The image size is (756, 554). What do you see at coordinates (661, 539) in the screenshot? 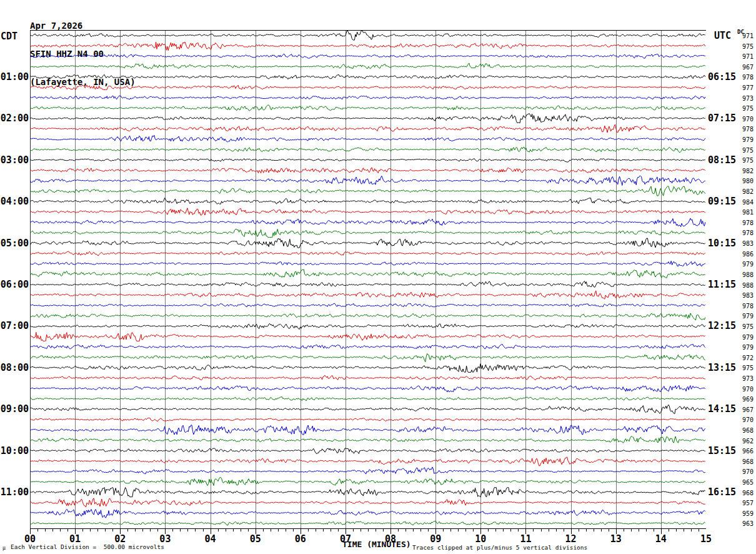
I see `x-tick-label: 14` at bounding box center [661, 539].